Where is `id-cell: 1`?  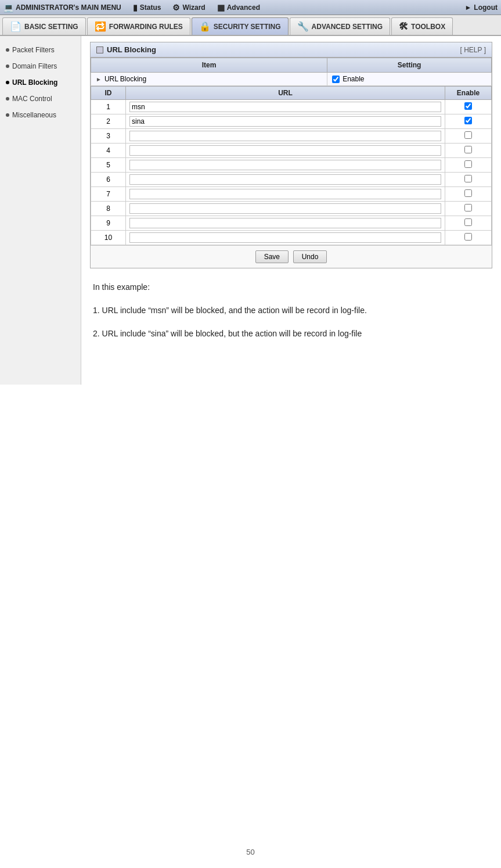
id-cell: 1 is located at coordinates (109, 107).